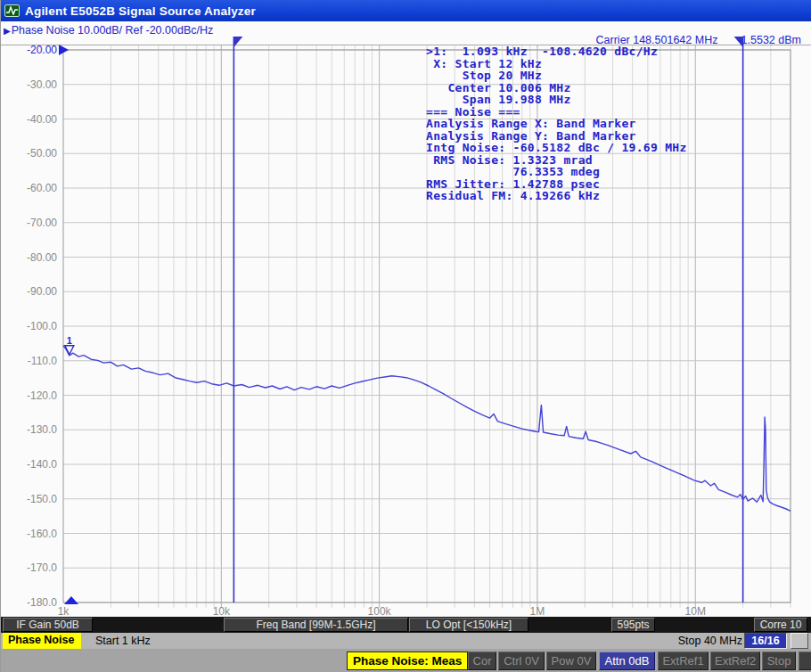 This screenshot has height=672, width=811. I want to click on svg-text: -40.00, so click(42, 119).